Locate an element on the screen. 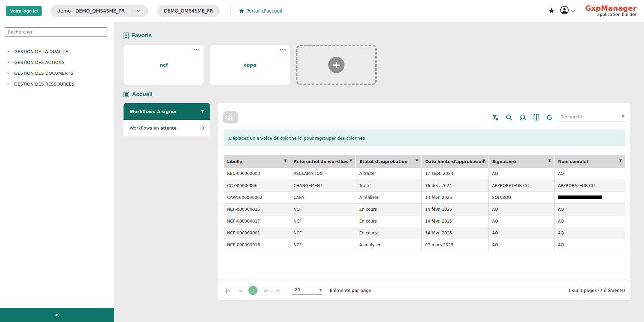 The height and width of the screenshot is (322, 644). tab-label: Workflows en attente is located at coordinates (153, 128).